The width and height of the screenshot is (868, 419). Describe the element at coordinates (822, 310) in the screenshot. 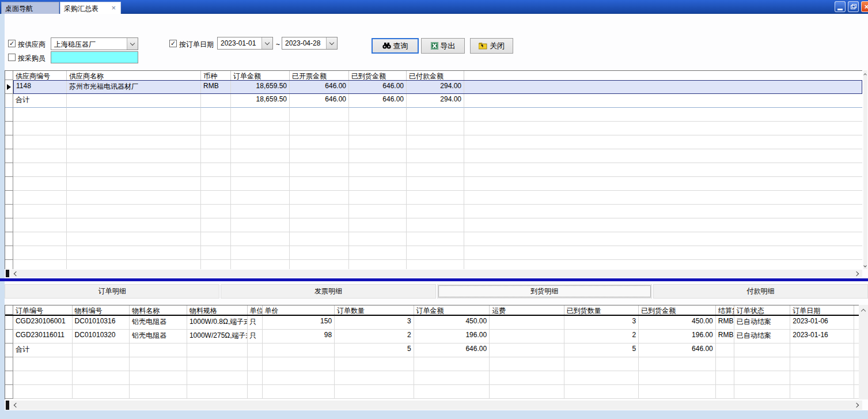

I see `column-header-order-date: 订单日期` at that location.